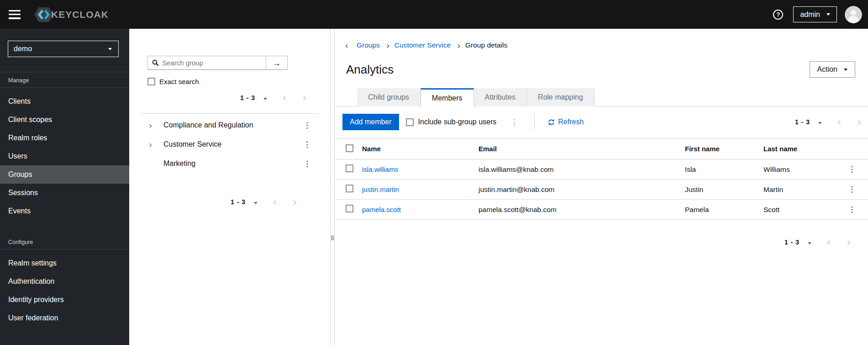 The height and width of the screenshot is (345, 868). I want to click on tab-members: Members, so click(447, 98).